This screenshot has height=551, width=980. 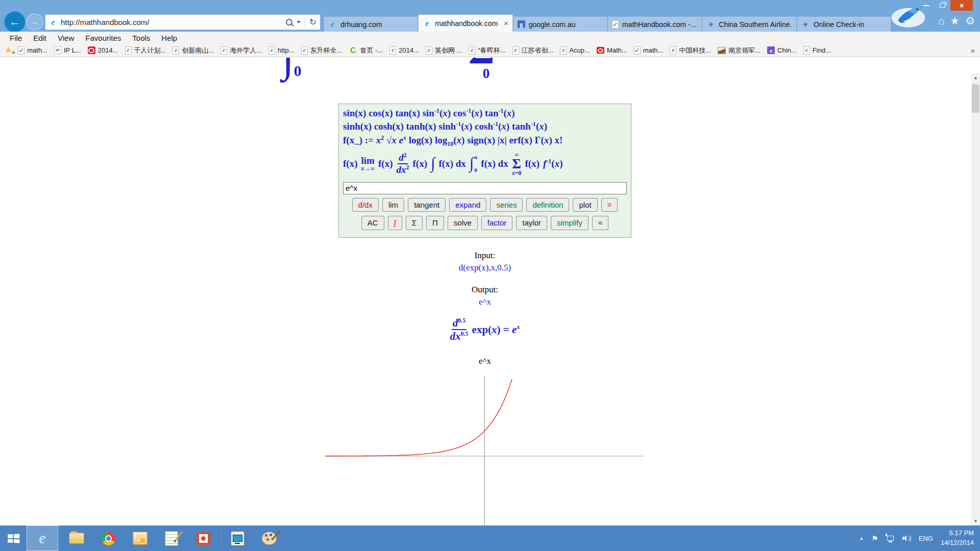 I want to click on language-indicator: ENG, so click(x=926, y=539).